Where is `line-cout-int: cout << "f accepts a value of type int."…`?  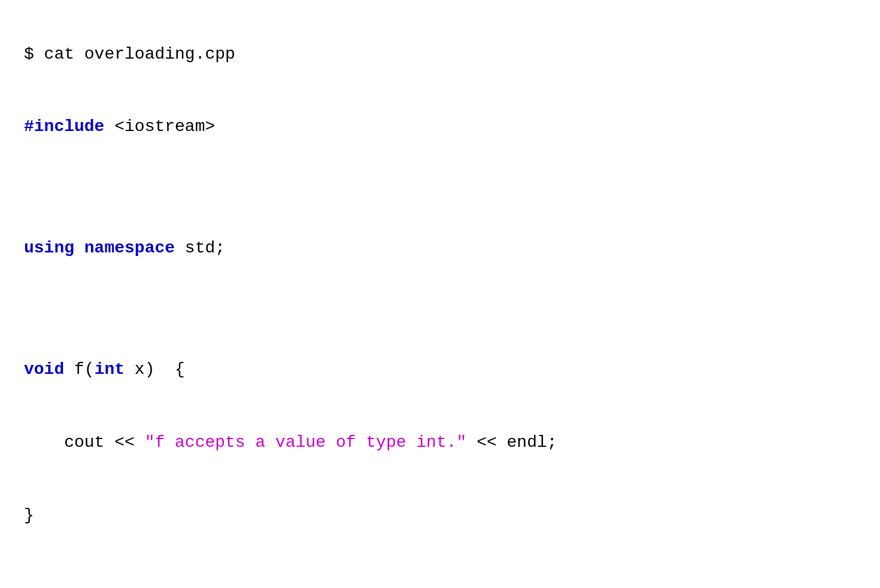 line-cout-int: cout << "f accepts a value of type int."… is located at coordinates (291, 443).